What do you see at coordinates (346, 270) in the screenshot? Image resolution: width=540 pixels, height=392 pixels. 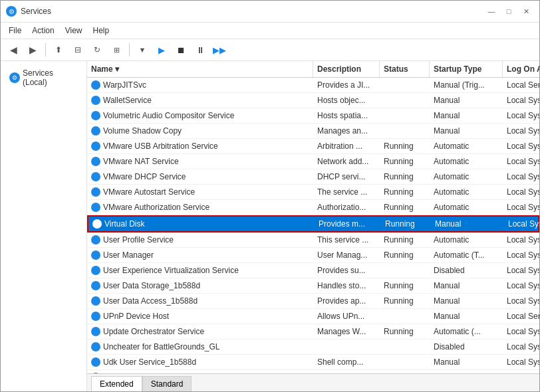 I see `row-description-cell: Provides su...` at bounding box center [346, 270].